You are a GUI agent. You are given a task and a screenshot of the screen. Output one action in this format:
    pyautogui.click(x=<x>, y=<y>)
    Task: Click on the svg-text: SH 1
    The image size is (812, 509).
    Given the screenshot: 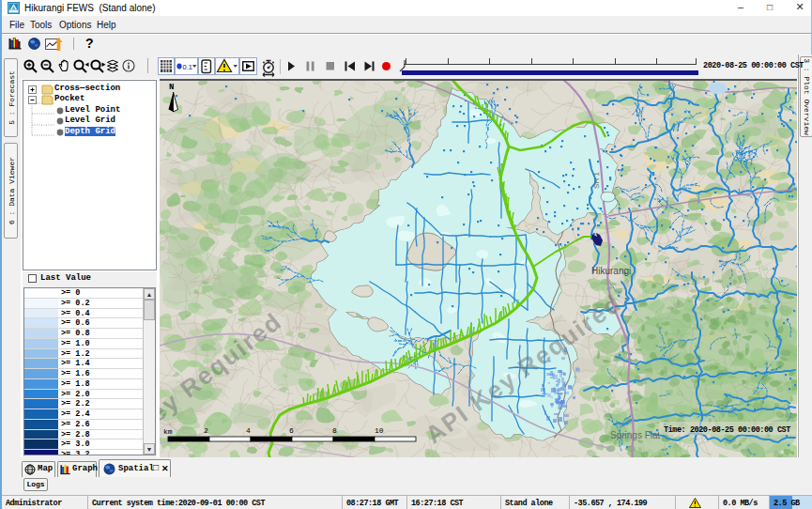 What is the action you would take?
    pyautogui.click(x=597, y=180)
    